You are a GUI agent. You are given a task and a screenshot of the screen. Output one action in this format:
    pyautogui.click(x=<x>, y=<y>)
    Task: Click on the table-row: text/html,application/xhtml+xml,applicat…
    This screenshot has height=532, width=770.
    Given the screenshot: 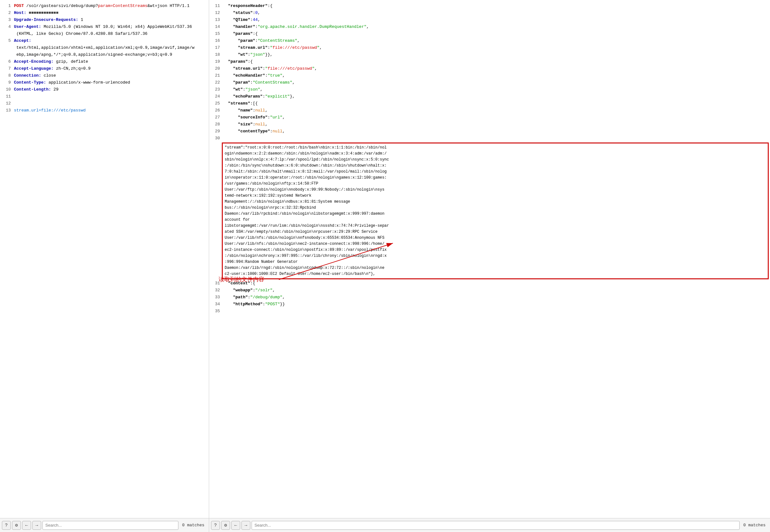 What is the action you would take?
    pyautogui.click(x=104, y=48)
    